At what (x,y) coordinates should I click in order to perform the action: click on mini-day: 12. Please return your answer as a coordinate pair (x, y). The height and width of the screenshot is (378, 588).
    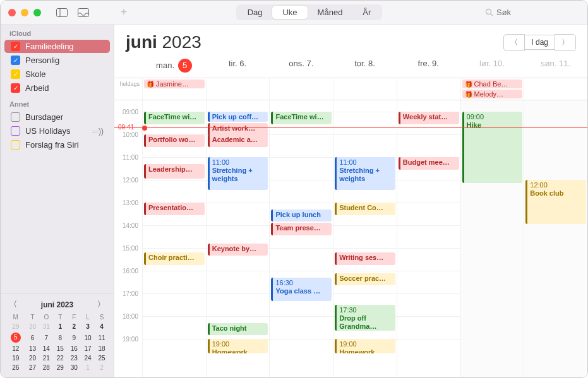
    Looking at the image, I should click on (16, 348).